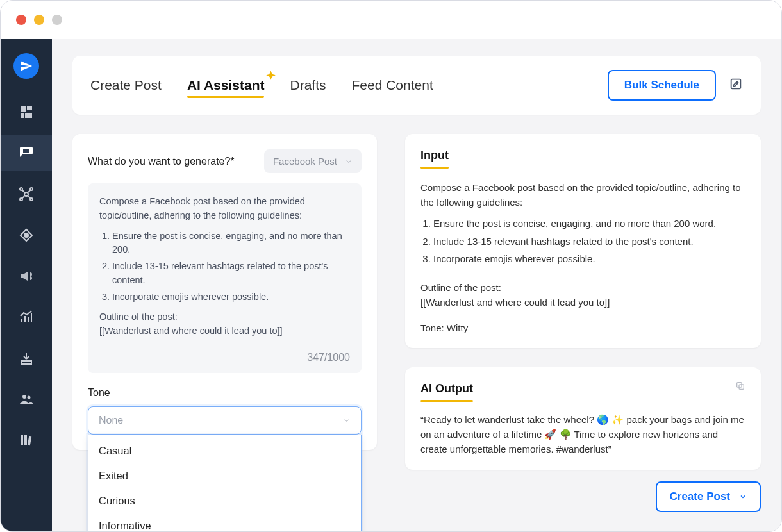 The width and height of the screenshot is (782, 532). Describe the element at coordinates (700, 497) in the screenshot. I see `create-post-label: Create Post` at that location.